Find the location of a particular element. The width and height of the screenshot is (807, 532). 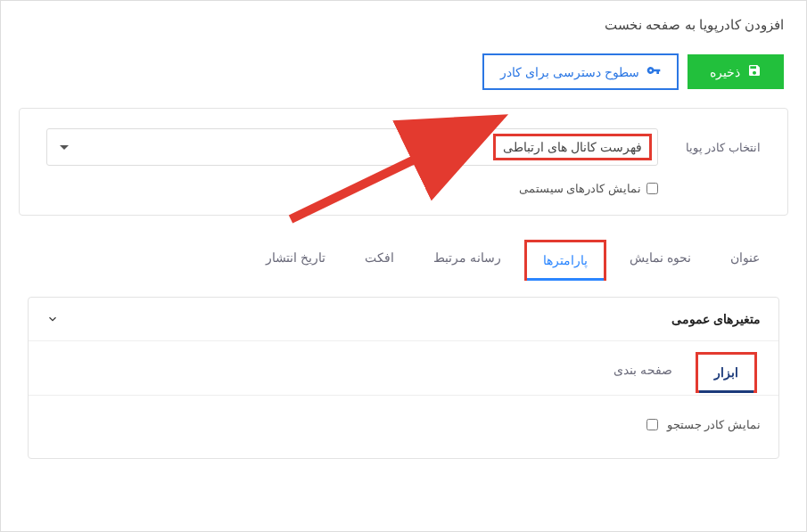

access-levels-button: سطوح دسترسی برای کادر is located at coordinates (581, 71).